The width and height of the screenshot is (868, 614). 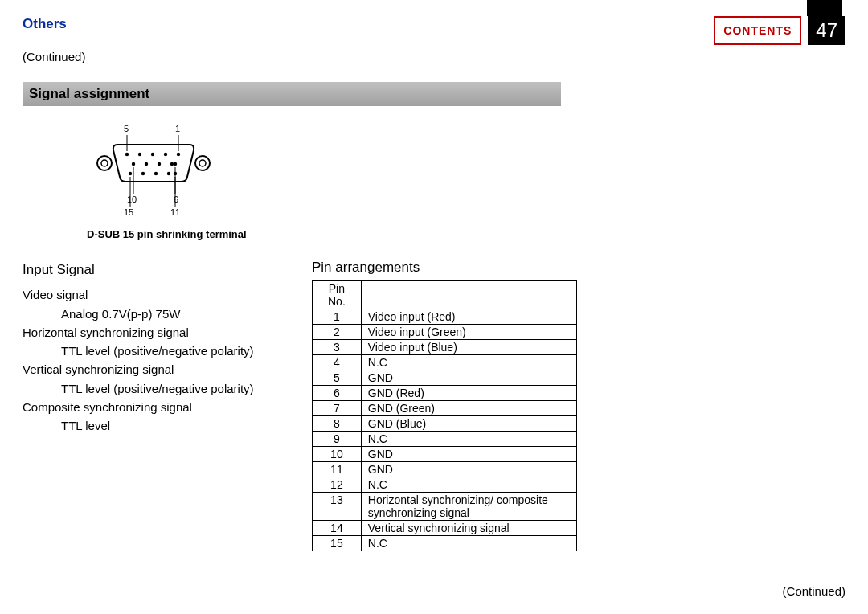 What do you see at coordinates (54, 56) in the screenshot?
I see `continued-top: (Continued)` at bounding box center [54, 56].